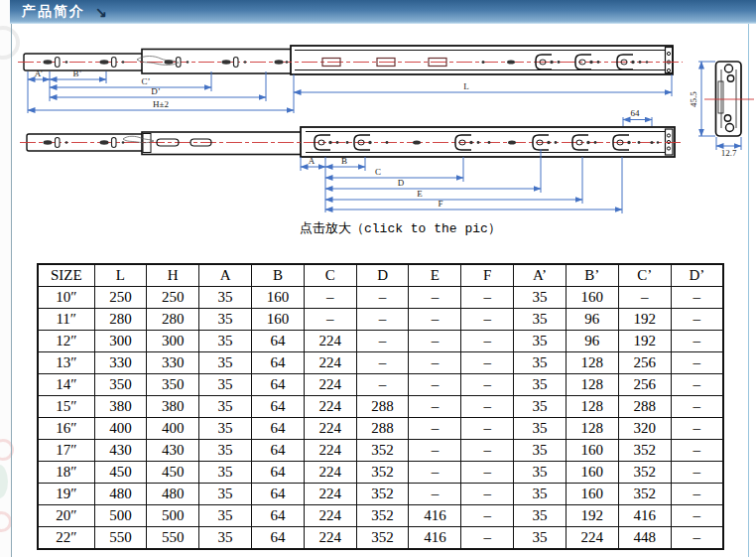 This screenshot has height=557, width=756. Describe the element at coordinates (696, 276) in the screenshot. I see `column-header: D’` at that location.